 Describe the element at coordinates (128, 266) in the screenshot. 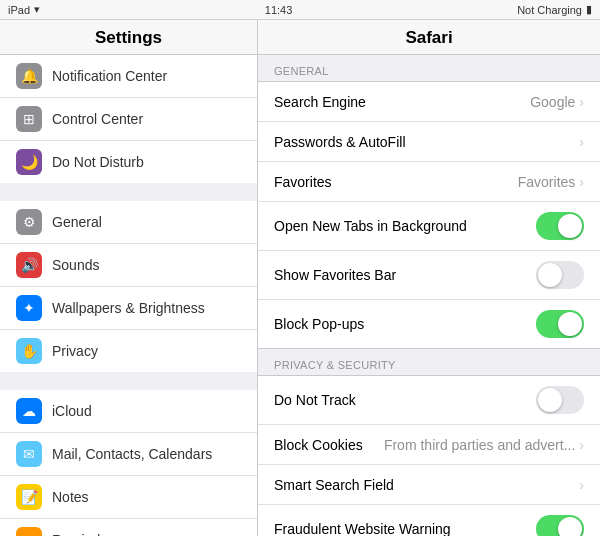

I see `sidebar-item-sounds: 🔊 Sounds` at that location.